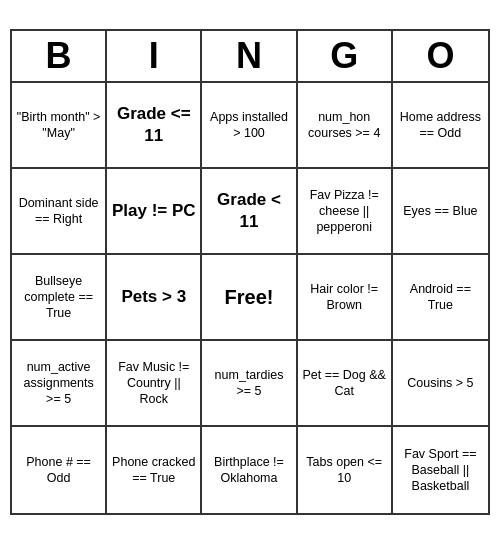 This screenshot has height=544, width=500. What do you see at coordinates (250, 126) in the screenshot?
I see `bingo-cell-3: Apps installed > 100` at bounding box center [250, 126].